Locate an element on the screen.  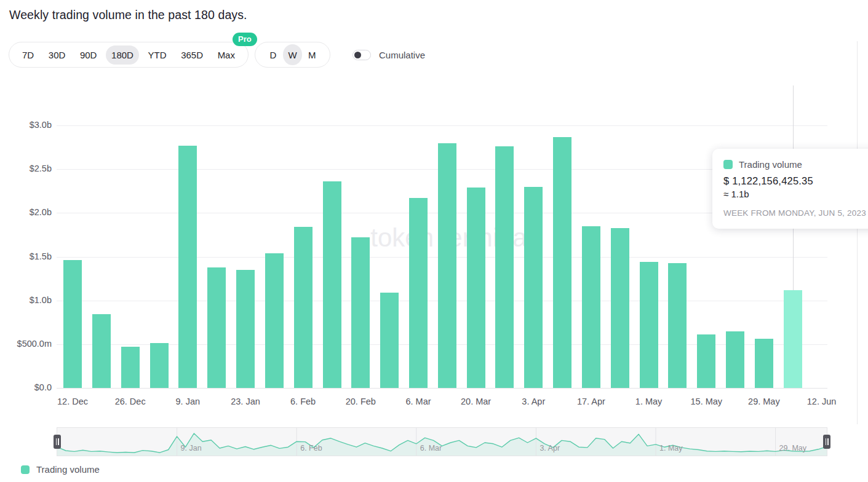
navigator: 9. Jan6. Feb6. Mar3. Apr1. May29. May is located at coordinates (442, 441).